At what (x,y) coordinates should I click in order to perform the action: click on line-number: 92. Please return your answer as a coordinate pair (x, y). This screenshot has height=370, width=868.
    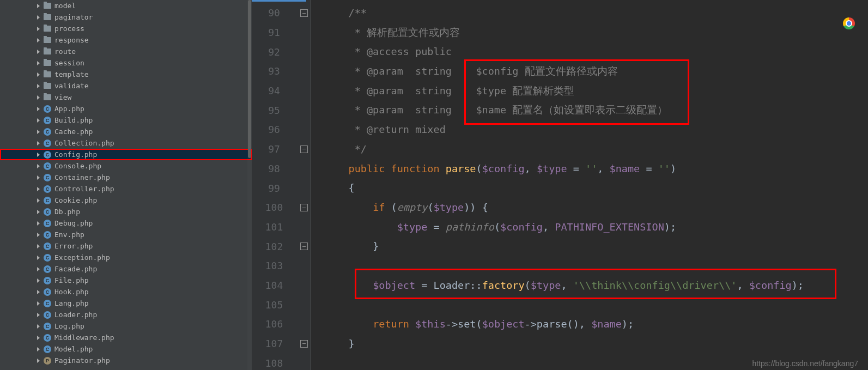
    Looking at the image, I should click on (274, 52).